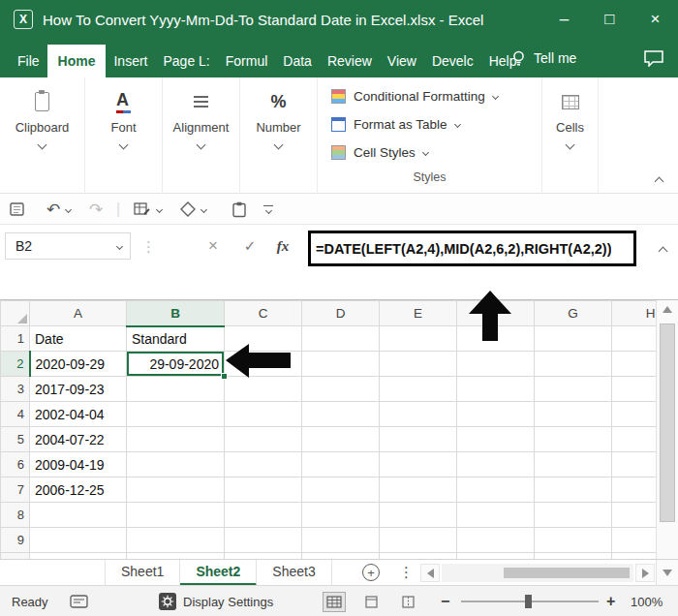  I want to click on ribbon-group-clipboard: Clipboard, so click(43, 136).